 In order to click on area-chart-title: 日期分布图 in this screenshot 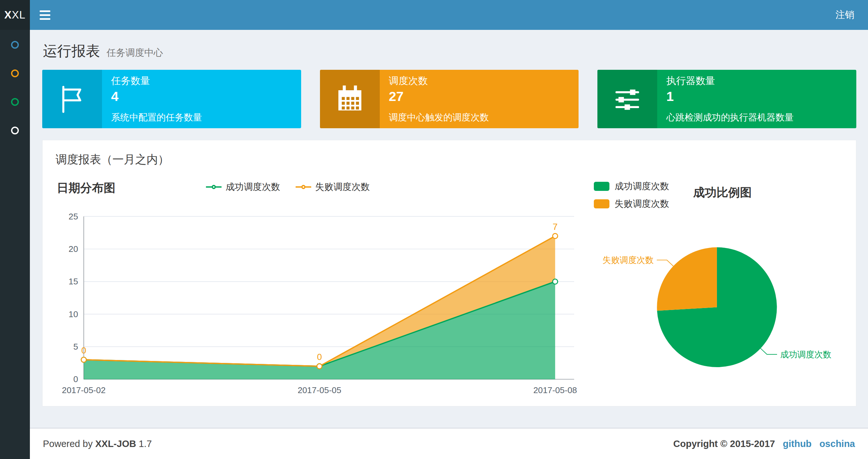, I will do `click(86, 188)`.